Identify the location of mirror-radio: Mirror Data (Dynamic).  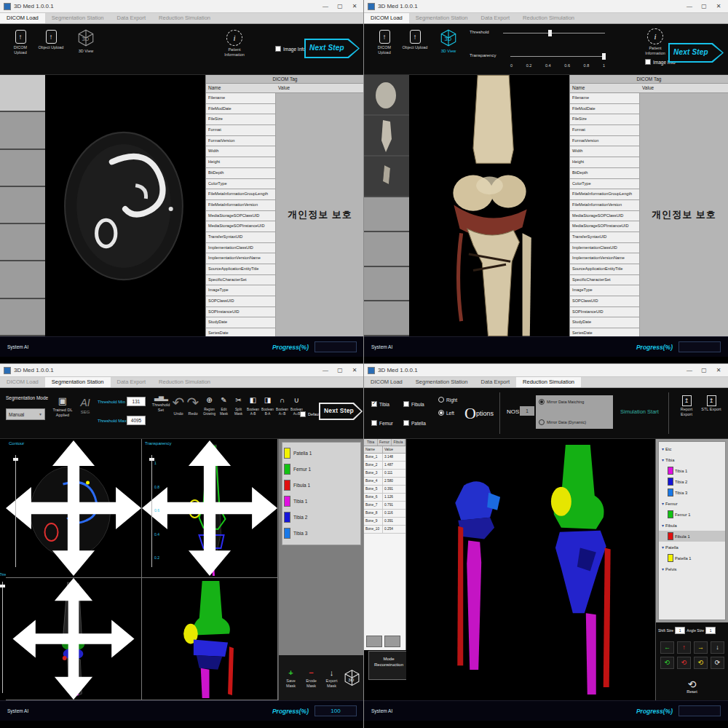
(574, 422).